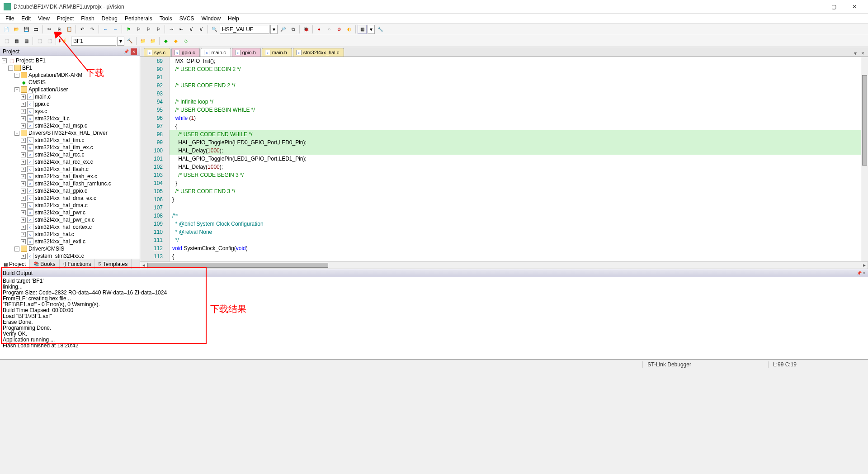 This screenshot has height=474, width=868. Describe the element at coordinates (70, 234) in the screenshot. I see `tree-node: +cstm32f4xx_hal.c` at that location.